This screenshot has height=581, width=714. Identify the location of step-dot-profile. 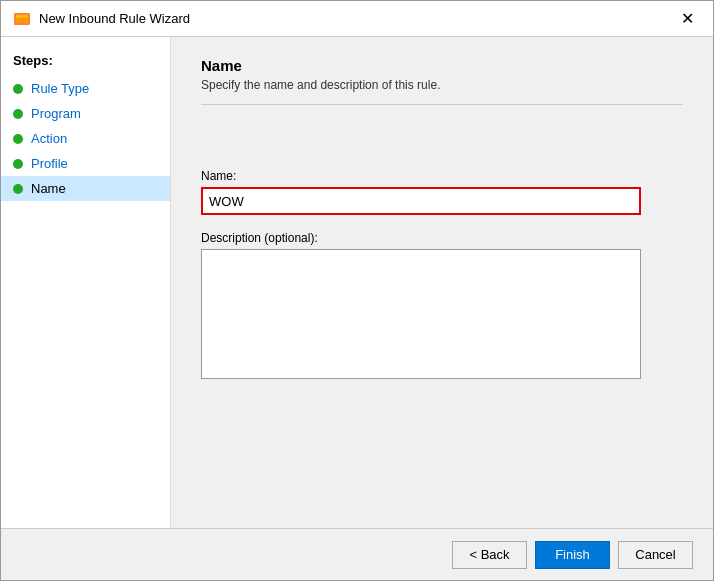
(18, 164).